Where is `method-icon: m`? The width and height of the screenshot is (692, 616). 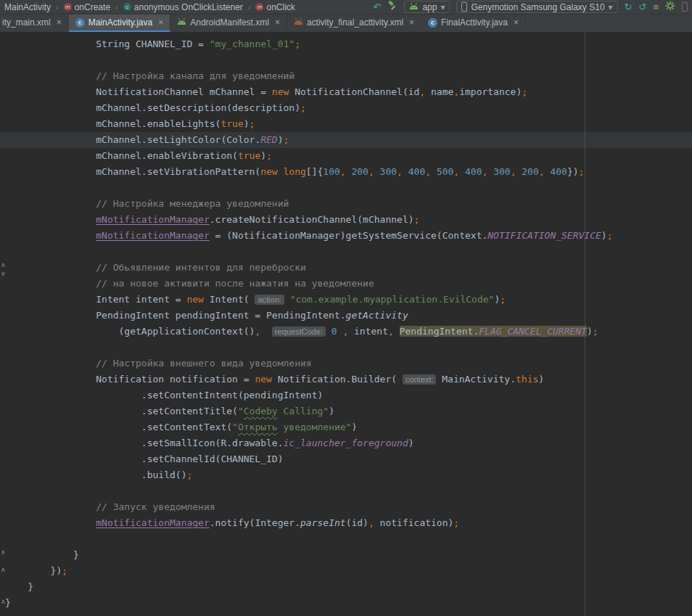 method-icon: m is located at coordinates (68, 7).